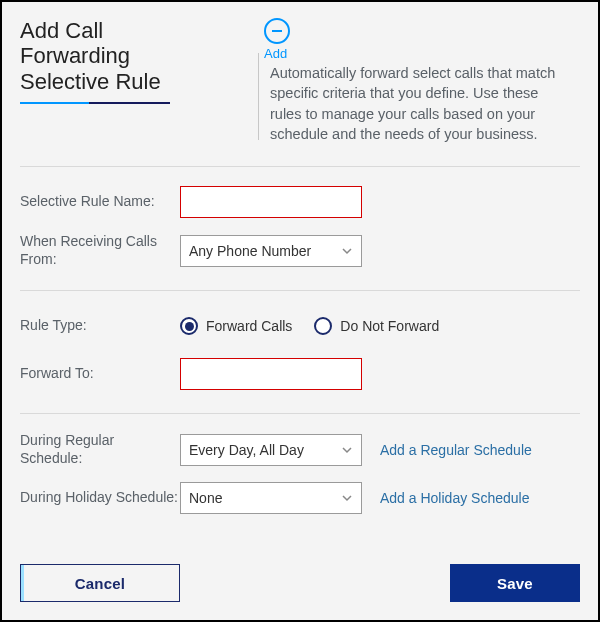  What do you see at coordinates (100, 450) in the screenshot?
I see `label-regular-schedule: During Regular Schedule:` at bounding box center [100, 450].